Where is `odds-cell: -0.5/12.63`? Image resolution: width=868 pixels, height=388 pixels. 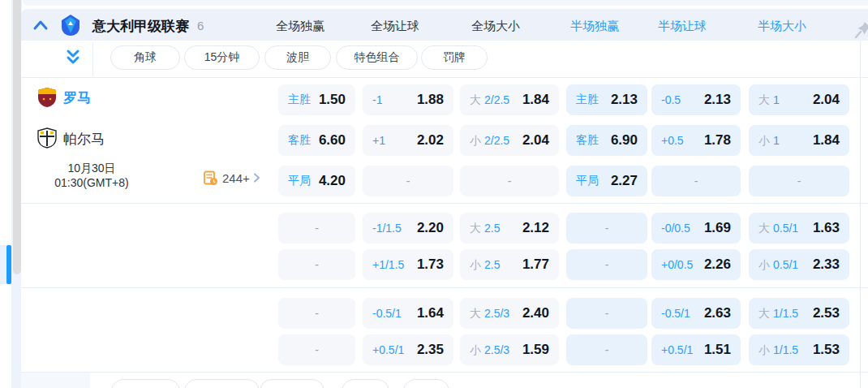 odds-cell: -0.5/12.63 is located at coordinates (696, 313).